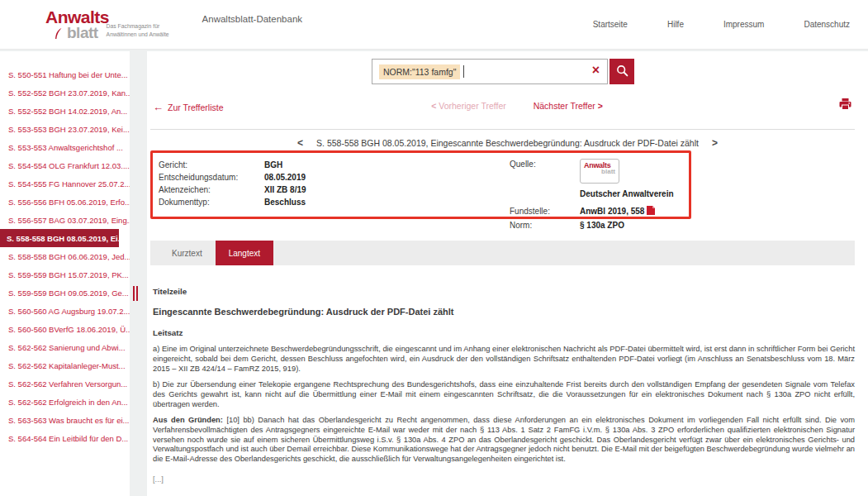 The image size is (868, 496). Describe the element at coordinates (502, 253) in the screenshot. I see `tab-bar: Kurztext Langtext` at that location.